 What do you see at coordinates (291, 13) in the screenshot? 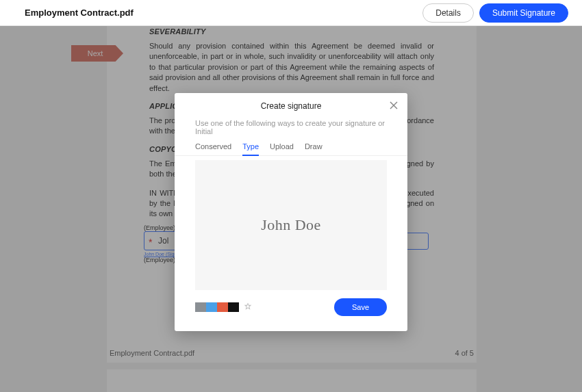
I see `top-bar: Employment Contract.pdf Details Submit S…` at bounding box center [291, 13].